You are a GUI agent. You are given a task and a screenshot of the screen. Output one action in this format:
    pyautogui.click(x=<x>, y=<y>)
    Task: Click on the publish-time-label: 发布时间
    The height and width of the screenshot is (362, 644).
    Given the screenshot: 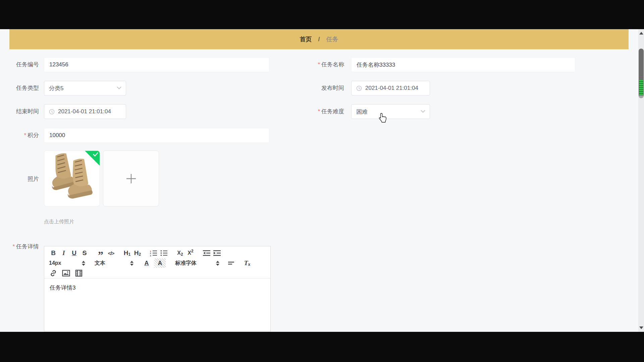 What is the action you would take?
    pyautogui.click(x=313, y=88)
    